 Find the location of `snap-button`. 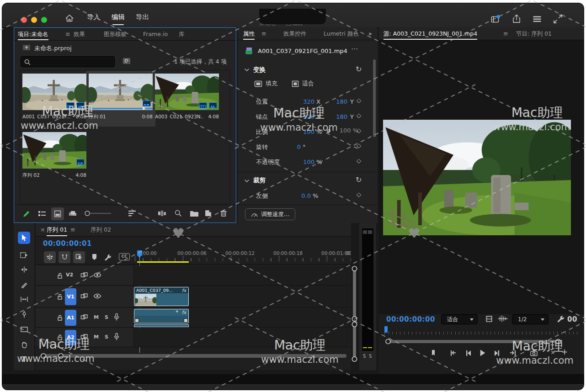

snap-button is located at coordinates (64, 257).